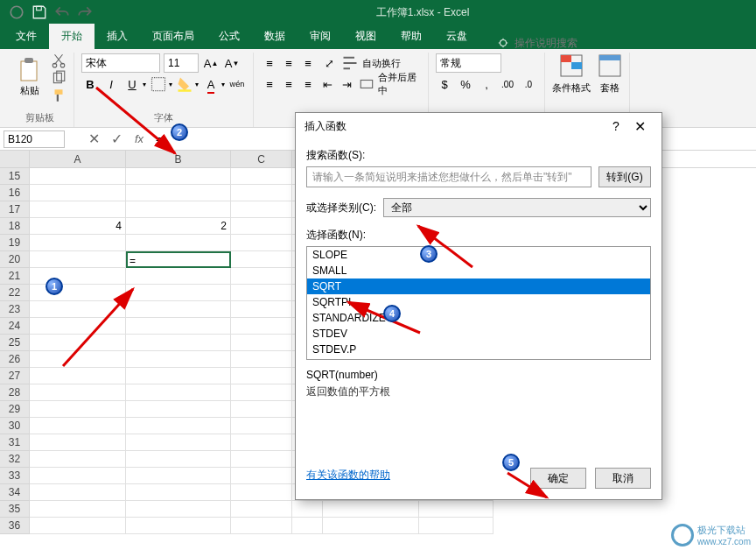  Describe the element at coordinates (15, 359) in the screenshot. I see `row-header: 26` at that location.